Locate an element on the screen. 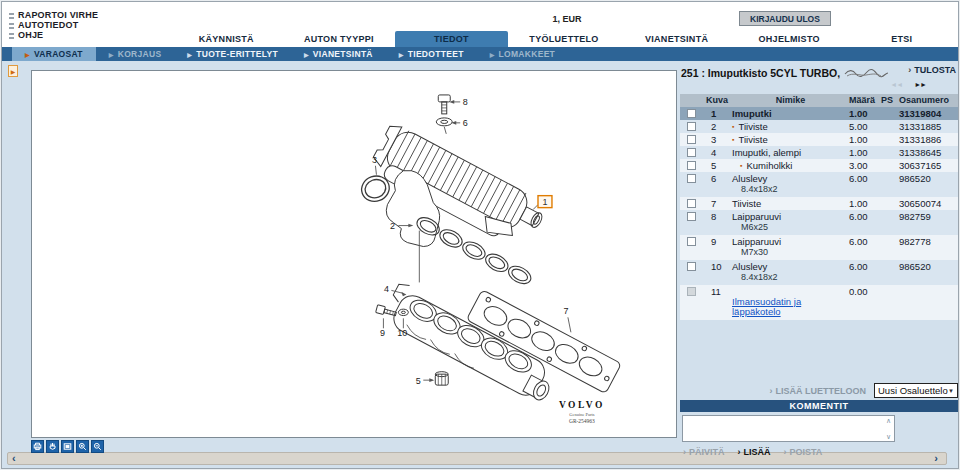 This screenshot has width=960, height=470. part-row-4: 4 Imuputki, alempi 1.00 31338645 is located at coordinates (820, 152).